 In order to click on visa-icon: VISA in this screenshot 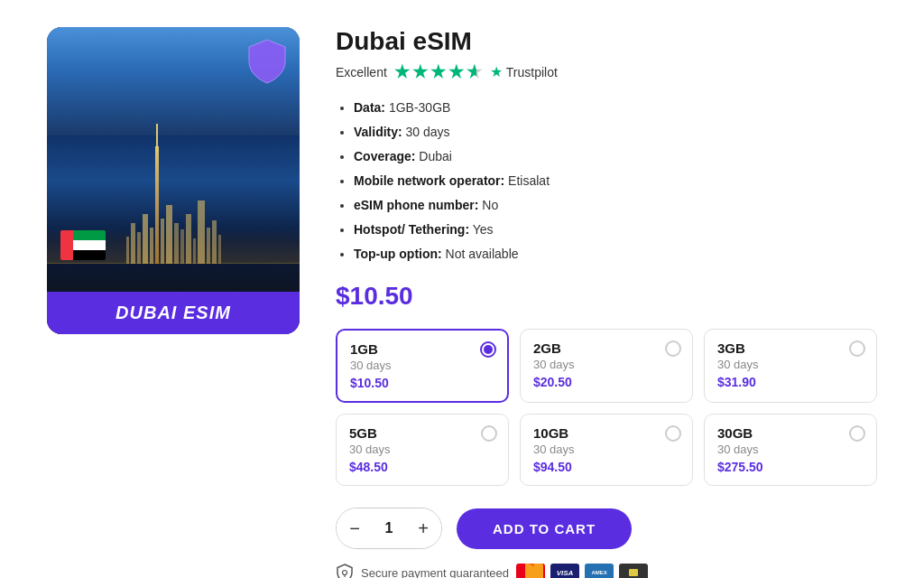, I will do `click(565, 571)`.